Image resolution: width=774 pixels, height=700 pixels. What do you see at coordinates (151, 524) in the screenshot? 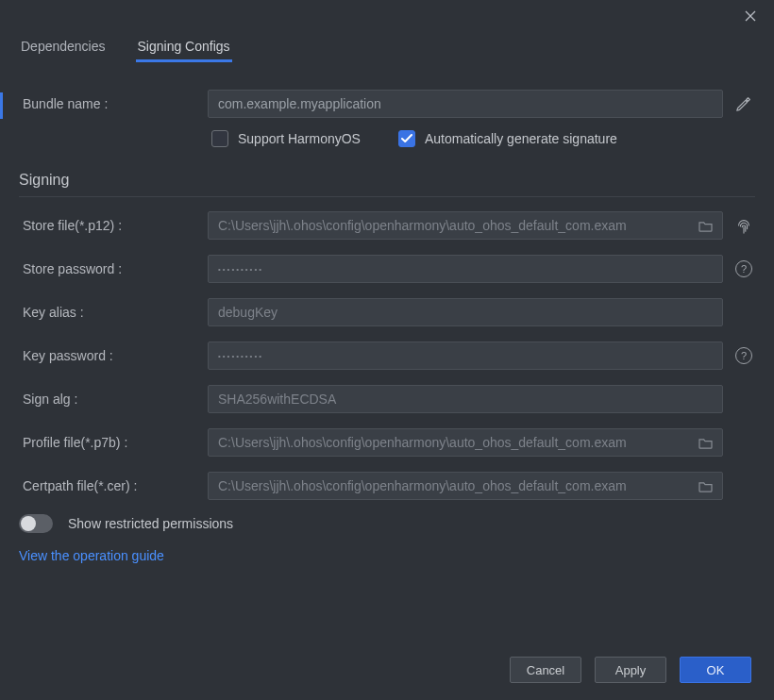
I see `restricted-permissions-label: Show restricted permissions` at bounding box center [151, 524].